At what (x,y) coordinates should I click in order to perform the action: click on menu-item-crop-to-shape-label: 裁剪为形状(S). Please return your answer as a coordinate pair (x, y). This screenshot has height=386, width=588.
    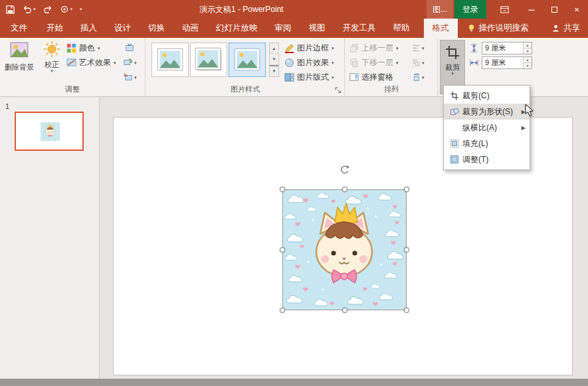
    Looking at the image, I should click on (488, 112).